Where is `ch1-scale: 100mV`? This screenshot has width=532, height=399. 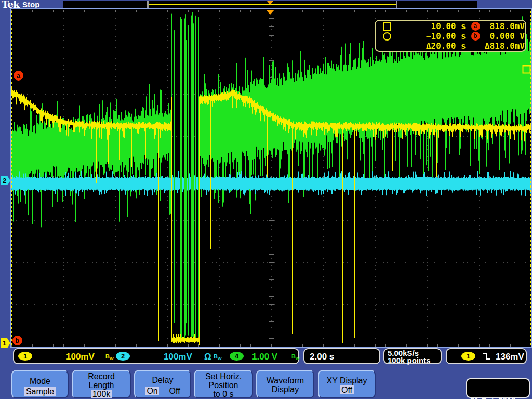 ch1-scale: 100mV is located at coordinates (80, 357).